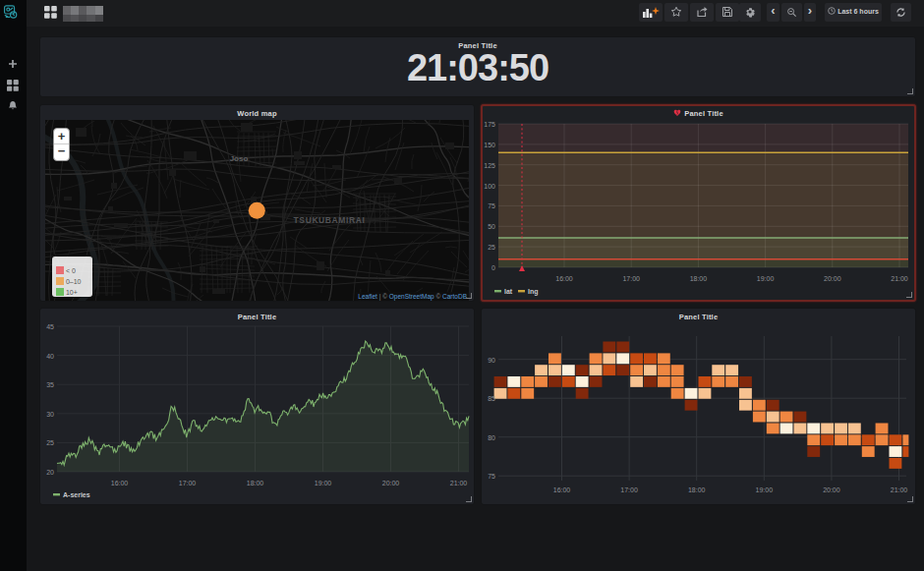 The height and width of the screenshot is (571, 924). Describe the element at coordinates (240, 159) in the screenshot. I see `svg-text: Joso` at that location.